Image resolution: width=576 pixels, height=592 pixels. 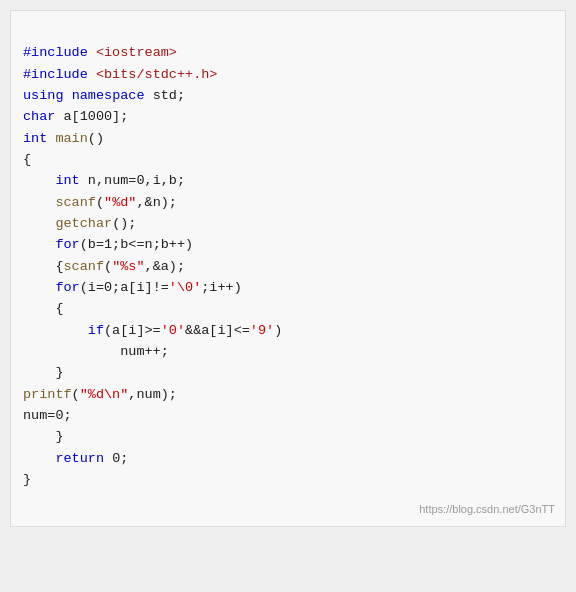 I want to click on line-13: {, so click(x=44, y=308).